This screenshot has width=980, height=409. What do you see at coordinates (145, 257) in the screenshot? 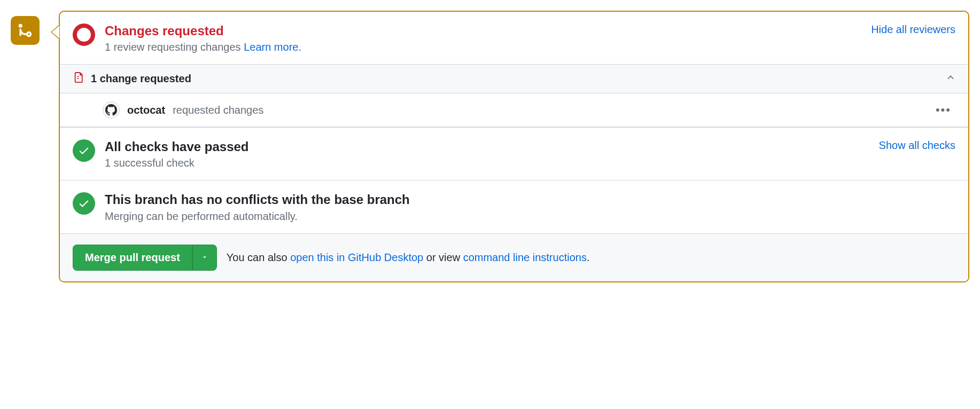
I see `merge-button-group: Merge pull request` at bounding box center [145, 257].